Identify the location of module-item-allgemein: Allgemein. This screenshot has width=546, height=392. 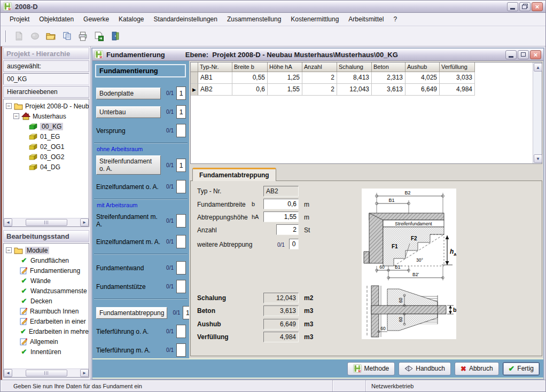
(46, 342).